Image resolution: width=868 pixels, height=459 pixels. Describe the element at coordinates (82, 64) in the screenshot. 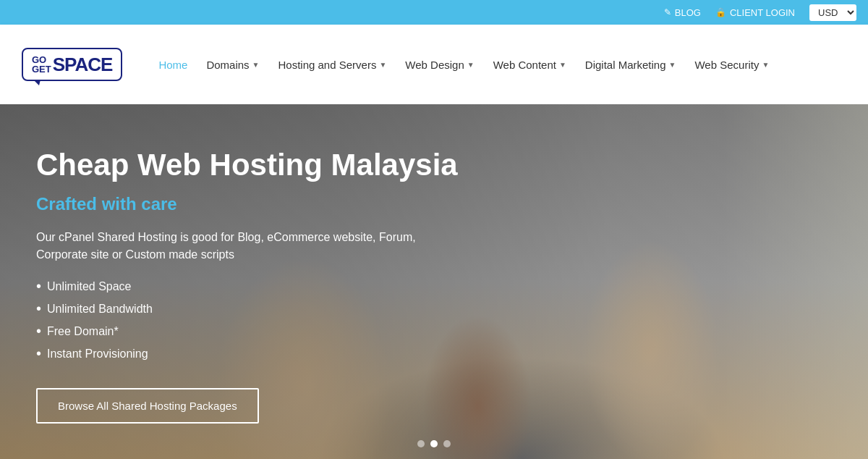

I see `logo-space: SPACE` at that location.